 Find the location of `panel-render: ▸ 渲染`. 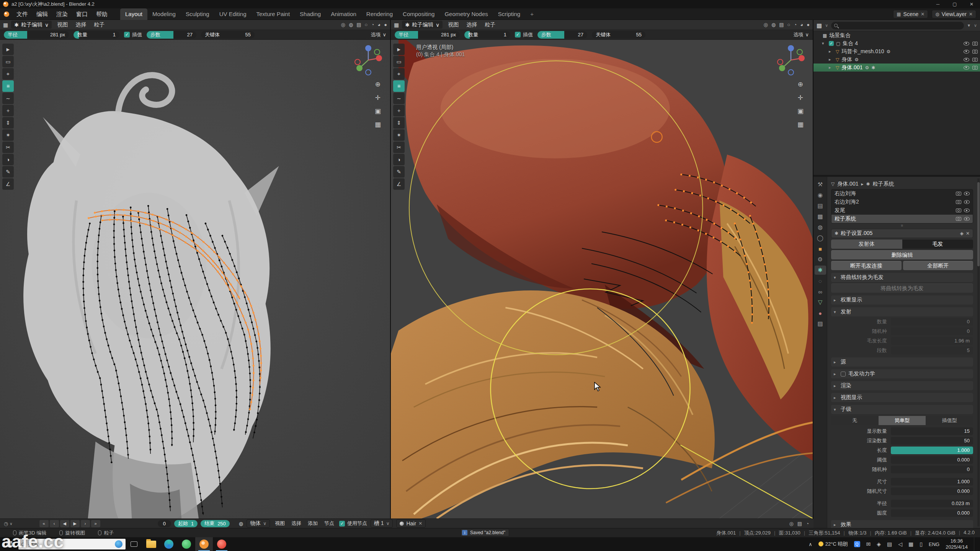

panel-render: ▸ 渲染 is located at coordinates (902, 386).